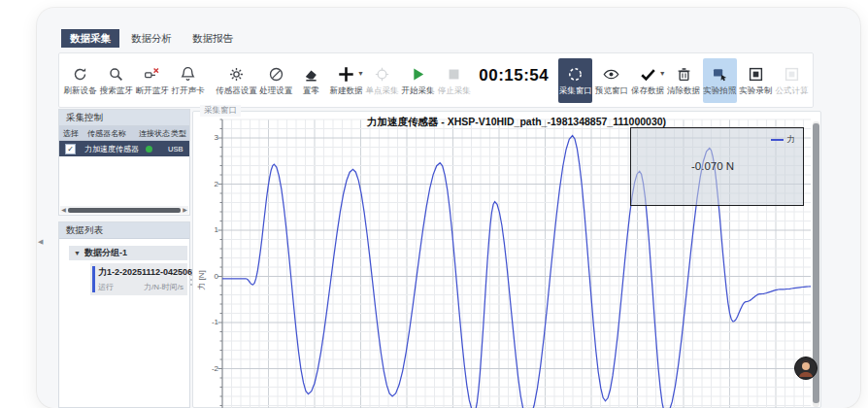 The width and height of the screenshot is (868, 408). I want to click on data-list-panel: 数据列表 ▼ 数据分组-1 力1-2-20251112-042506⋮运行力/N…, so click(124, 315).